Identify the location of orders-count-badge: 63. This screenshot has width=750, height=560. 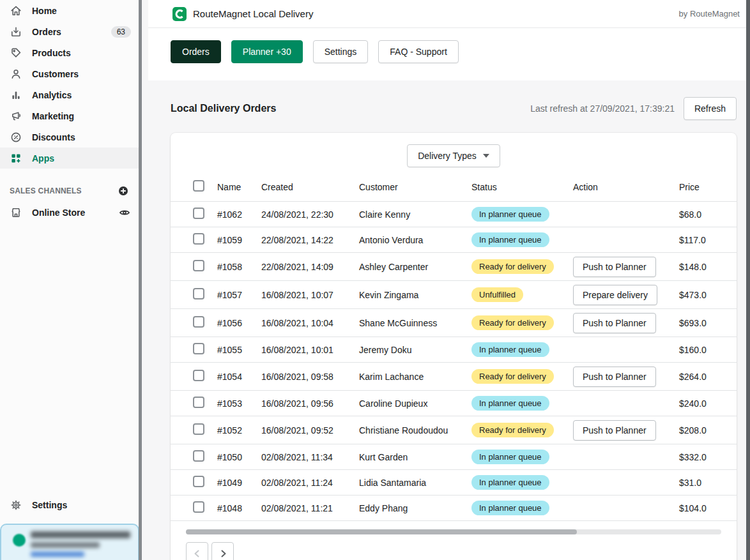
(121, 32).